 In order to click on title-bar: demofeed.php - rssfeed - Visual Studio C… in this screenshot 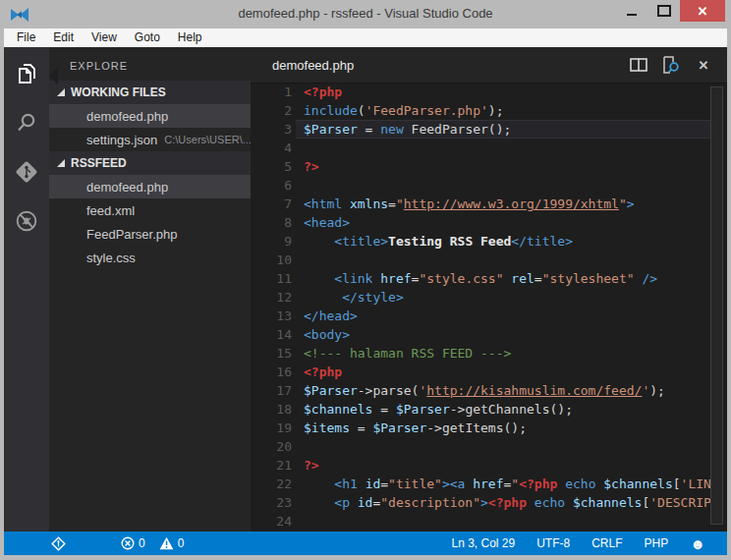, I will do `click(366, 14)`.